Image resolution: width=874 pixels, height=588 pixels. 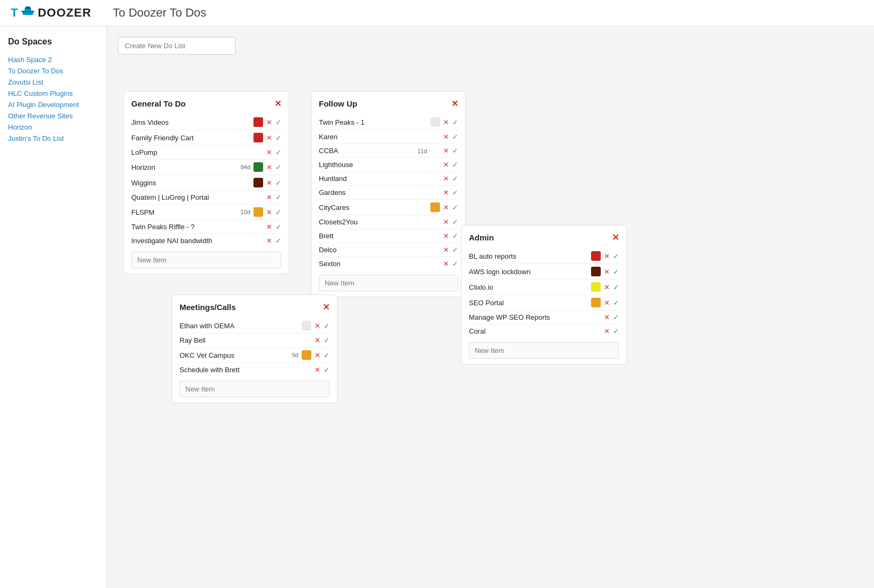 I want to click on sidebar-item-horizon: Horizon, so click(x=54, y=127).